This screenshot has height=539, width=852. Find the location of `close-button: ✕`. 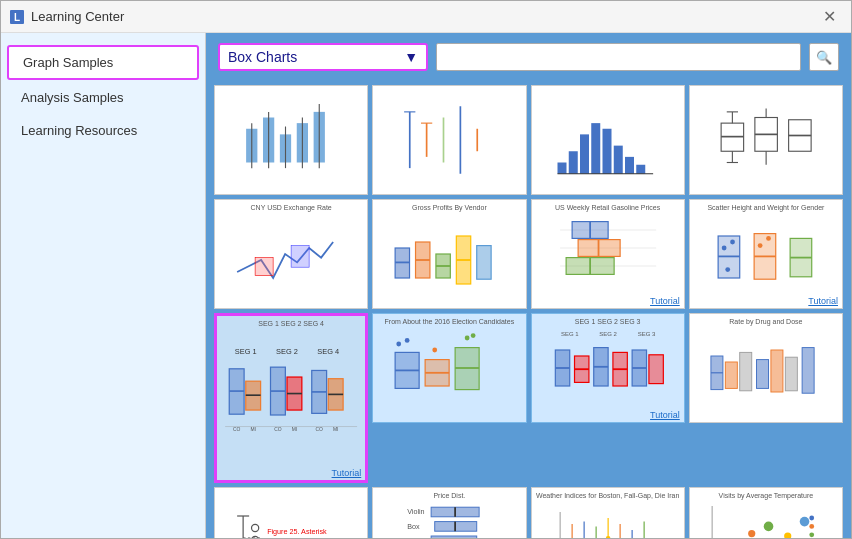

close-button: ✕ is located at coordinates (829, 17).